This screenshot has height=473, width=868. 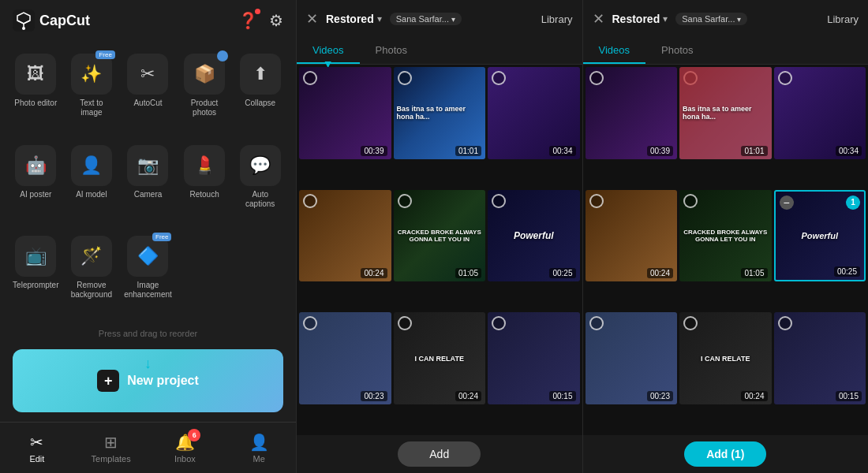 I want to click on tool-teleprompter: 📺 Teleprompter, so click(x=36, y=274).